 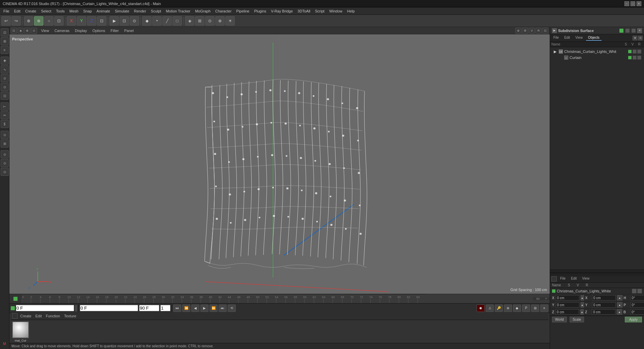 What do you see at coordinates (620, 298) in the screenshot?
I see `attr-x2-step: ▲` at bounding box center [620, 298].